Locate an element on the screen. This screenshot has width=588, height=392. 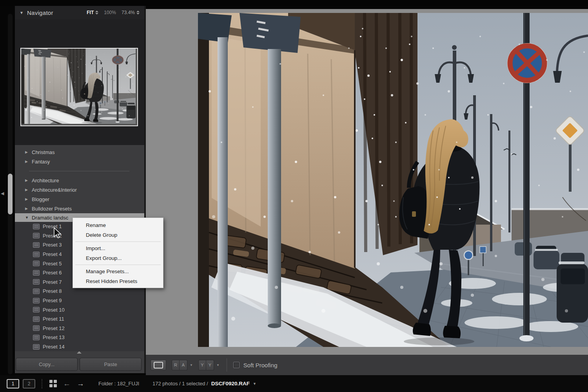
soft-proofing-label: Soft Proofing is located at coordinates (260, 365).